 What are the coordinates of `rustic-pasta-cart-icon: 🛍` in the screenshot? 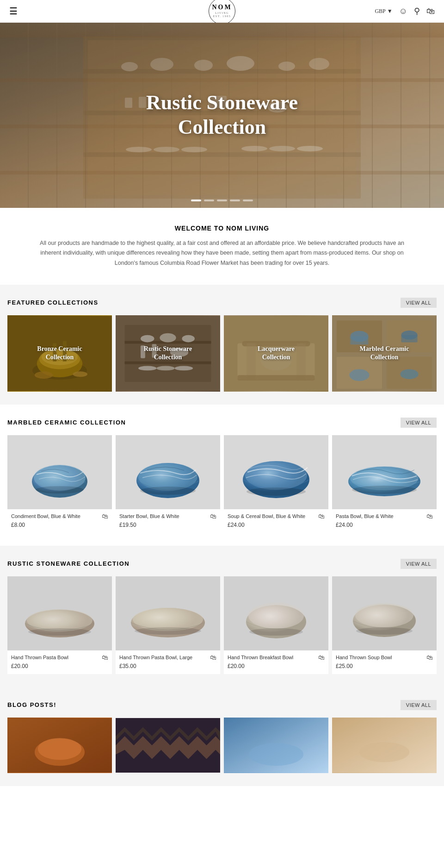 It's located at (105, 658).